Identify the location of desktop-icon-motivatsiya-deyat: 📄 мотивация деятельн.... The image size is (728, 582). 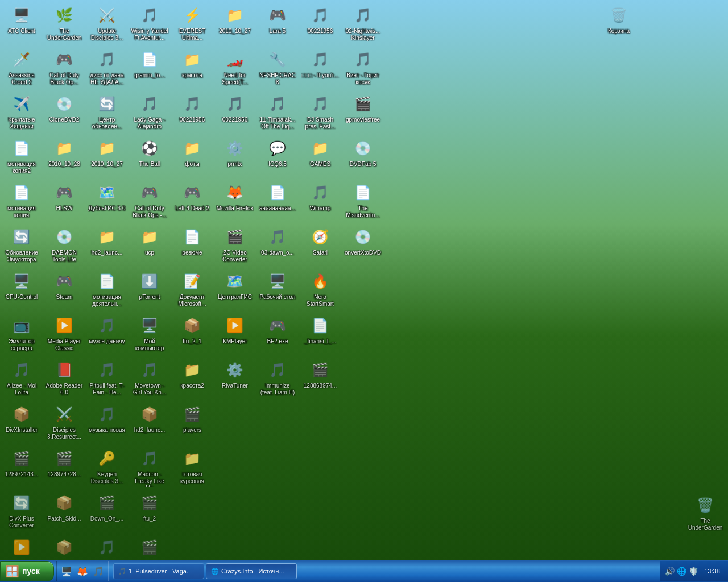
(107, 289).